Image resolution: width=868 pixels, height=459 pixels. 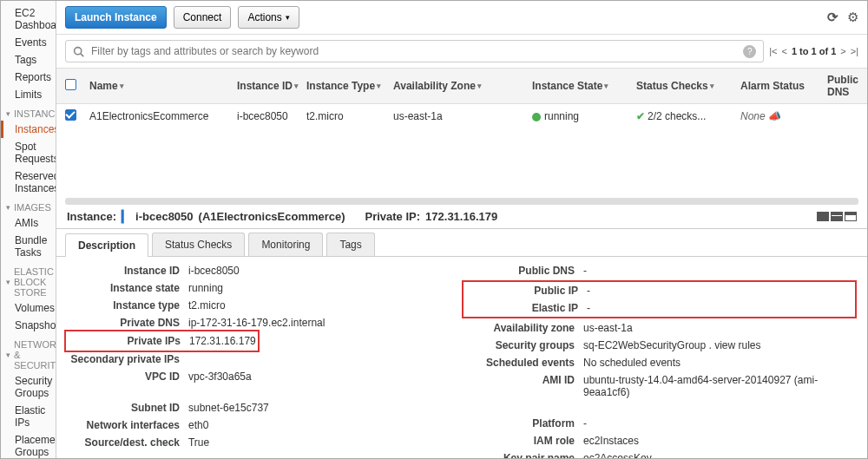 What do you see at coordinates (462, 116) in the screenshot?
I see `table-row: A1ElectronicsEcommerce i-bcec8050 t2.mic…` at bounding box center [462, 116].